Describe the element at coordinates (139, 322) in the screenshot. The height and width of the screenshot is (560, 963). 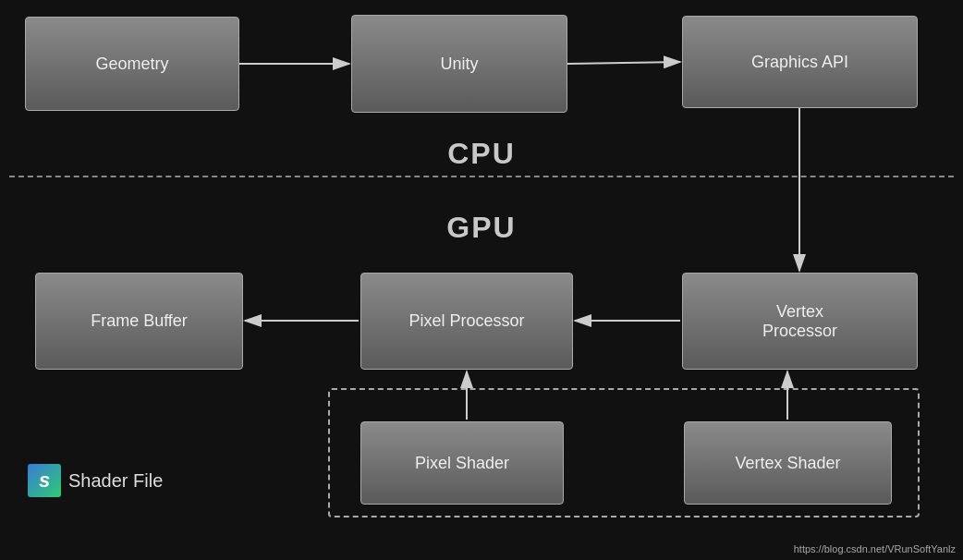
I see `frame-buffer-box: Frame Buffer` at that location.